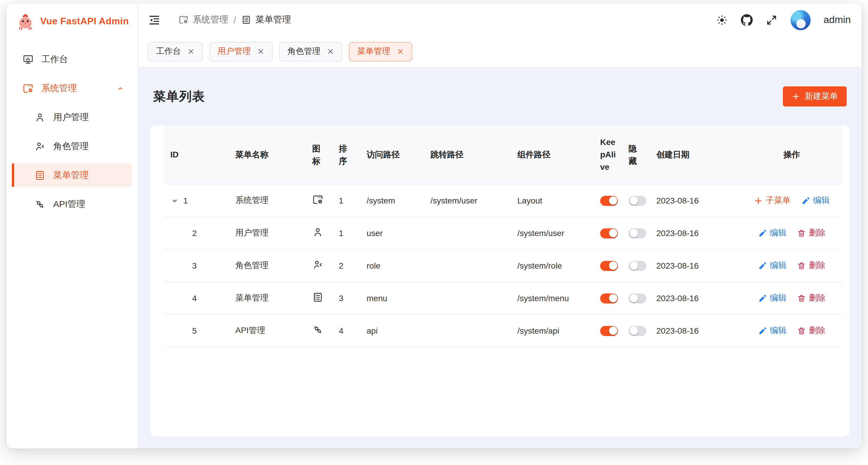  Describe the element at coordinates (800, 20) in the screenshot. I see `avatar` at that location.